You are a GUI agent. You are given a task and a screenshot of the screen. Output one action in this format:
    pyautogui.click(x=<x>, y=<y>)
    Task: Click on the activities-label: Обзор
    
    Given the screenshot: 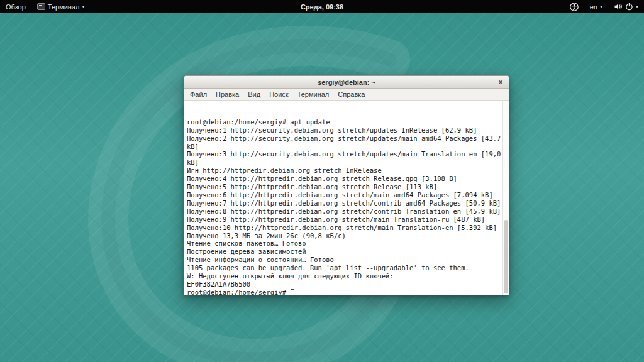 What is the action you would take?
    pyautogui.click(x=16, y=7)
    